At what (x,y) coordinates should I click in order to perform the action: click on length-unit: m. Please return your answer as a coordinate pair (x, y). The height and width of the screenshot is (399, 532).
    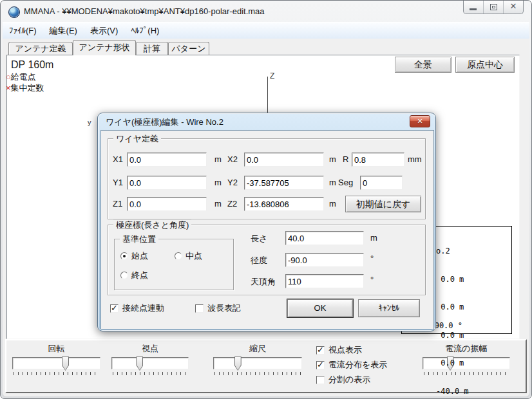
    Looking at the image, I should click on (374, 238).